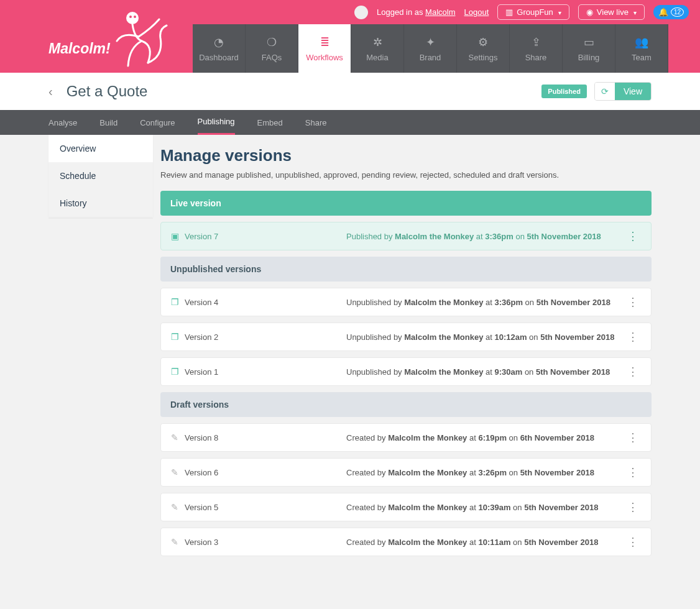 Image resolution: width=700 pixels, height=609 pixels. What do you see at coordinates (325, 42) in the screenshot?
I see `workflows-icon: ≣` at bounding box center [325, 42].